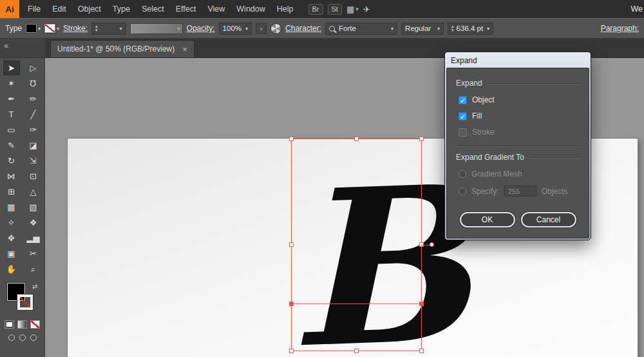 Image resolution: width=644 pixels, height=357 pixels. I want to click on eraser-tool: ◪, so click(33, 146).